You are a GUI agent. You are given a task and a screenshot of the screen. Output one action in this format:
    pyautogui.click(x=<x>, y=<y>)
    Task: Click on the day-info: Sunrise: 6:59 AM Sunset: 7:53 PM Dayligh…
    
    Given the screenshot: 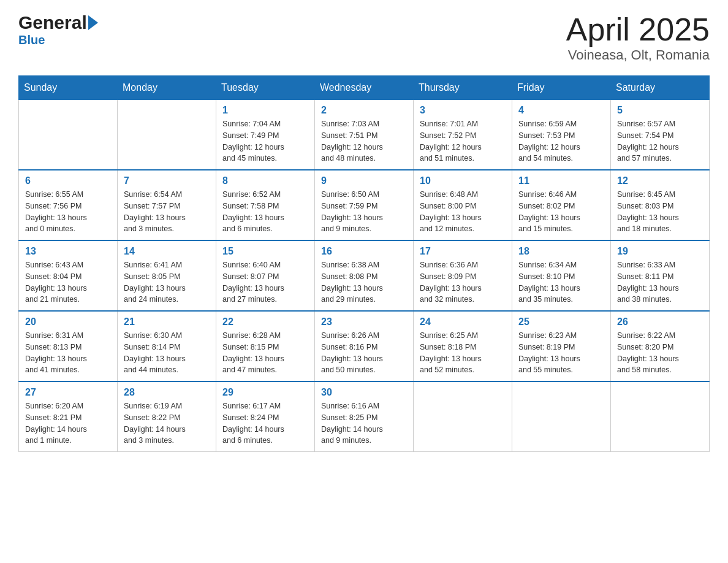 What is the action you would take?
    pyautogui.click(x=561, y=141)
    